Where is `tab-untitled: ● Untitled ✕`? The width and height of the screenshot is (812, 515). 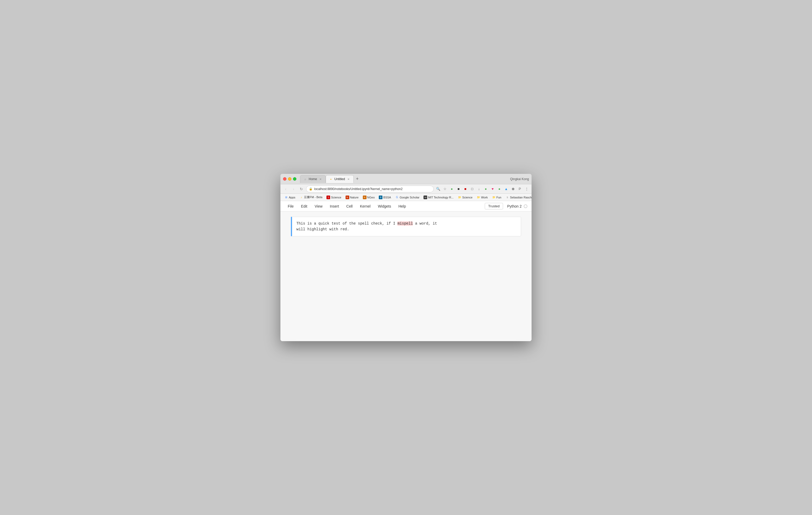 tab-untitled: ● Untitled ✕ is located at coordinates (340, 179).